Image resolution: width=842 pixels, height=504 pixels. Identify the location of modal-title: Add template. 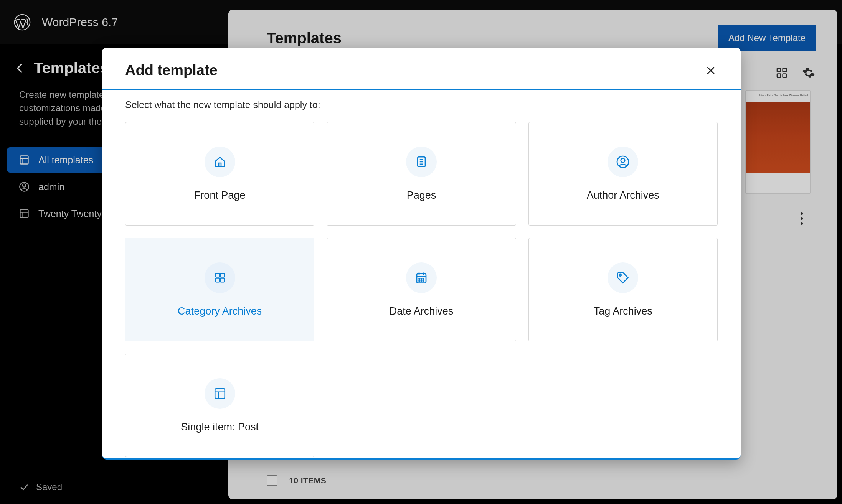
(171, 71).